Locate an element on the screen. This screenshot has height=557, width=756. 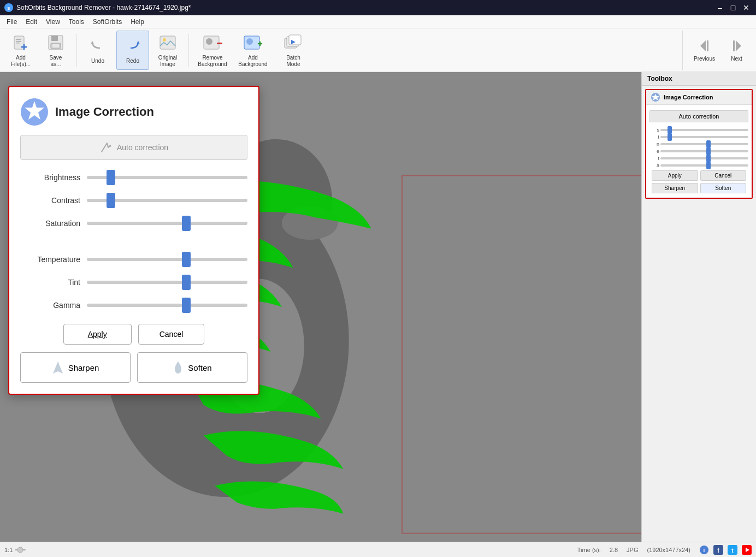
toolbox-slider-brightness-row: s is located at coordinates (699, 130).